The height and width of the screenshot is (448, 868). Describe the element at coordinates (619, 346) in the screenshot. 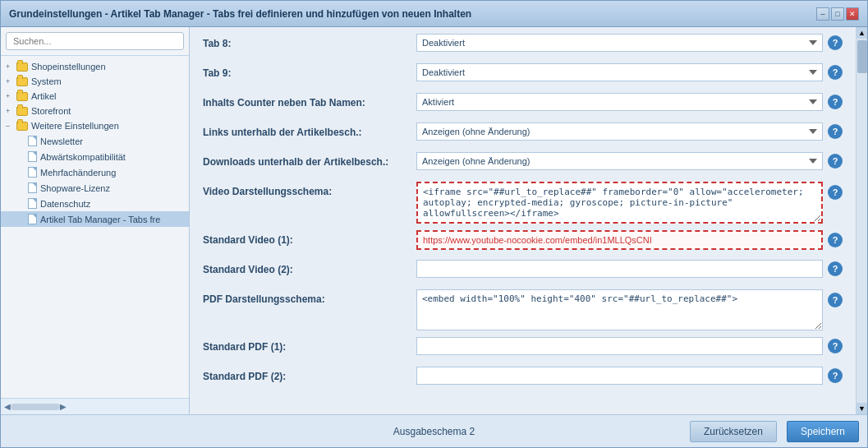

I see `input-standardpdf1` at that location.